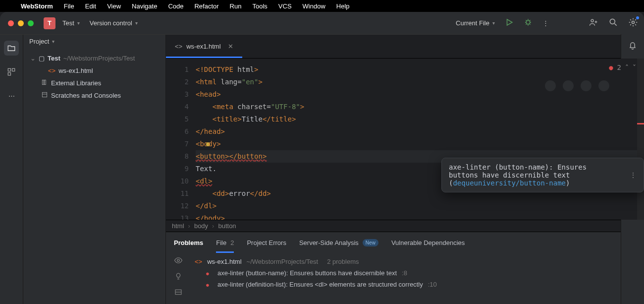  Describe the element at coordinates (428, 243) in the screenshot. I see `tab-label: Vulnerable Dependencies` at that location.